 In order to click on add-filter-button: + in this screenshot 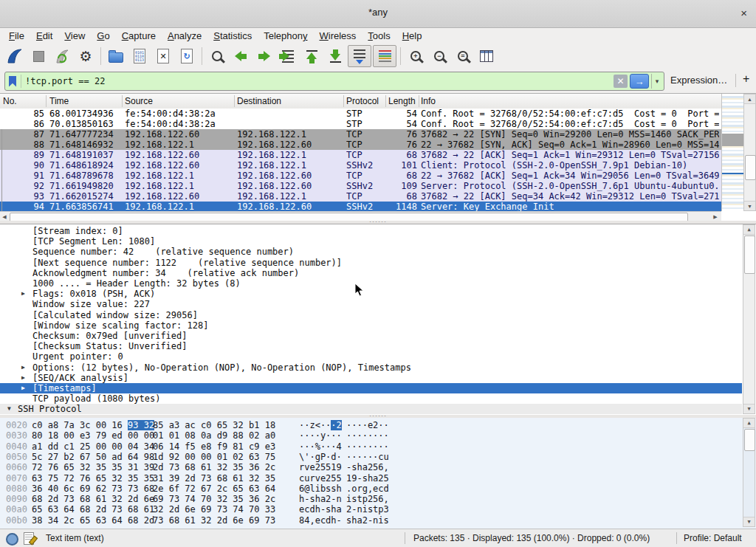, I will do `click(746, 79)`.